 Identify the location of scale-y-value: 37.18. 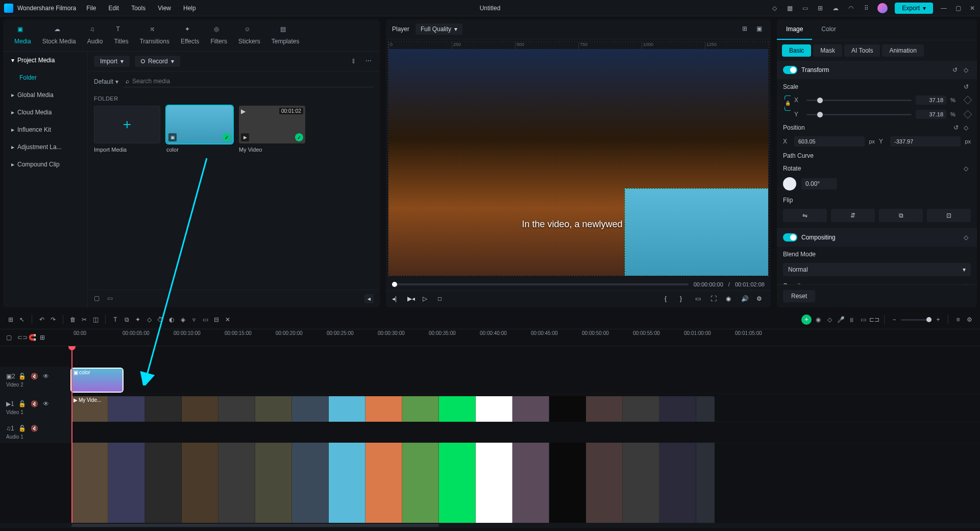
(931, 114).